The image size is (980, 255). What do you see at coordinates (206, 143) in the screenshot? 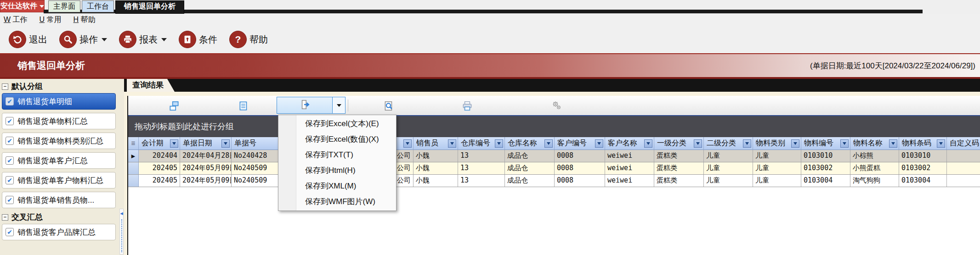
I see `column-header: 单据日期` at bounding box center [206, 143].